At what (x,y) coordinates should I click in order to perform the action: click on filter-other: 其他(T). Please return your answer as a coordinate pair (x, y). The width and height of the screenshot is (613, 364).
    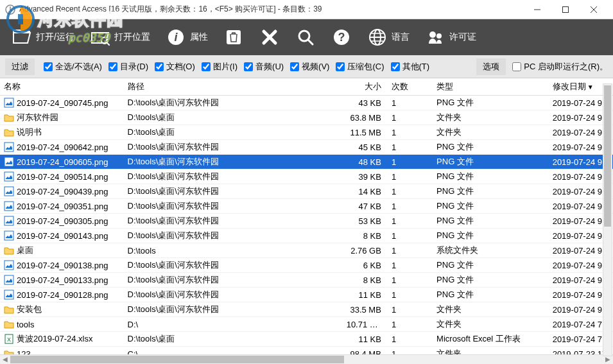
    Looking at the image, I should click on (411, 67).